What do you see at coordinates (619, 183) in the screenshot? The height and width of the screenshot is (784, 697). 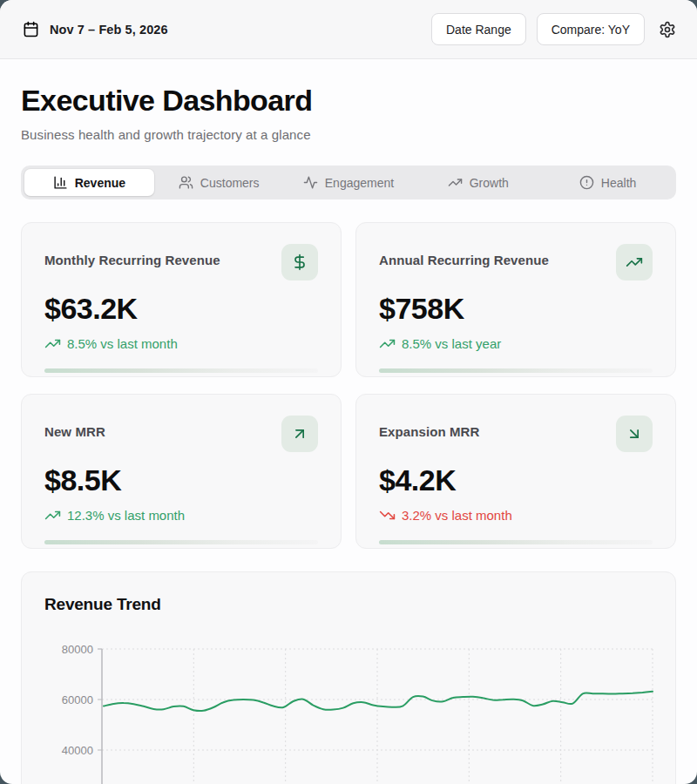 I see `tab-label: Health` at bounding box center [619, 183].